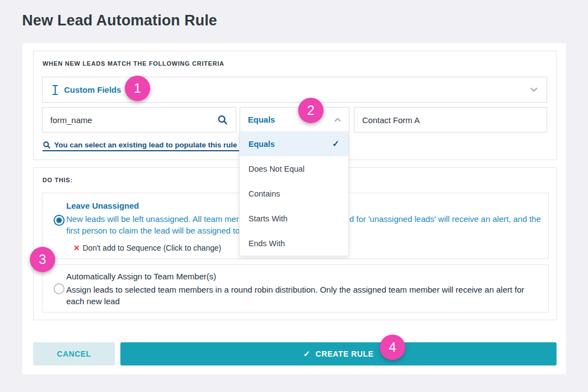 The height and width of the screenshot is (392, 588). I want to click on page-title: New Lead Automation Rule, so click(119, 21).